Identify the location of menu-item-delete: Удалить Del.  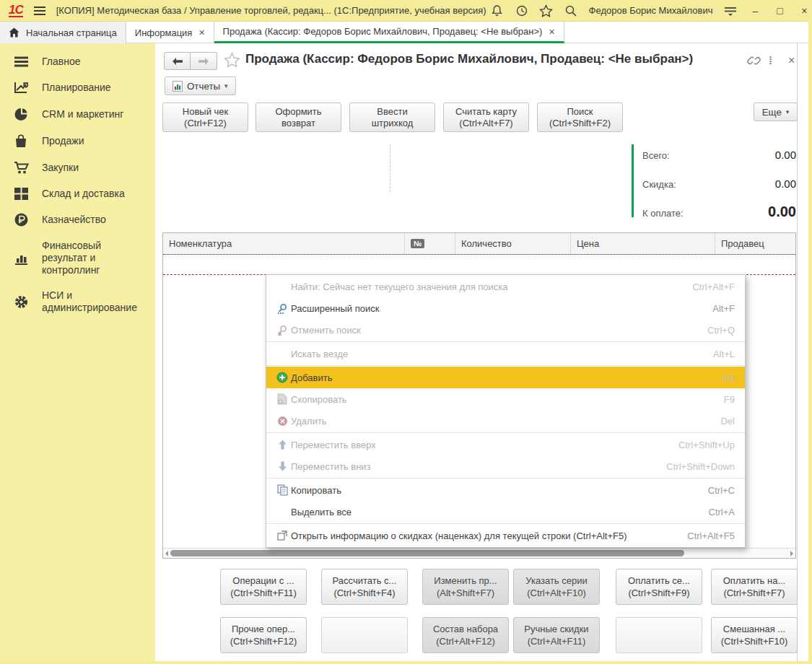
(505, 421).